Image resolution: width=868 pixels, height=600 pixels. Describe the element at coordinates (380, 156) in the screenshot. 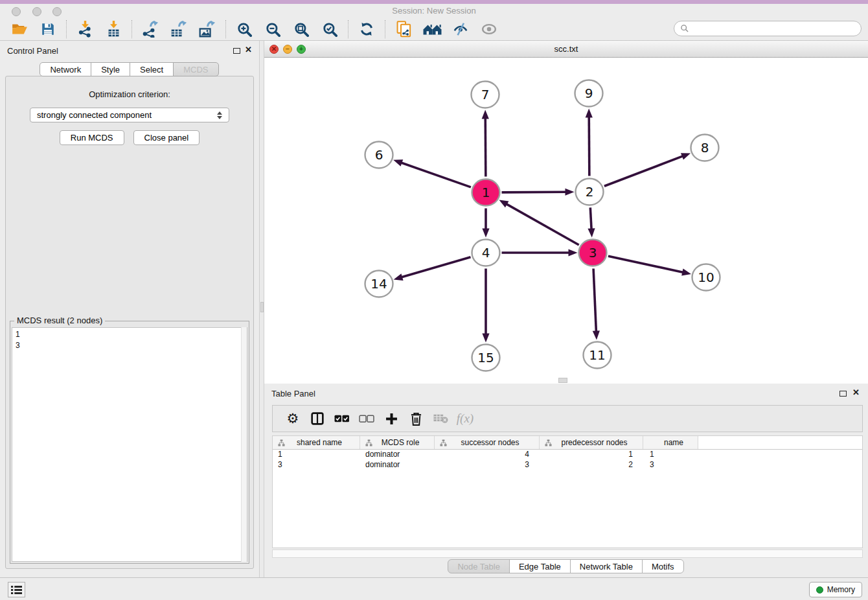

I see `node-6: 6` at that location.